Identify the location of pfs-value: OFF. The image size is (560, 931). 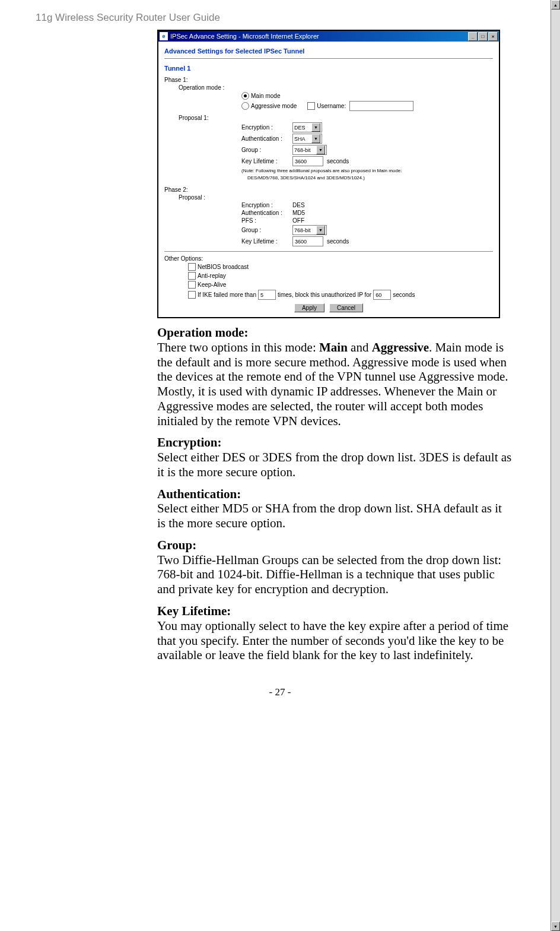
(298, 221).